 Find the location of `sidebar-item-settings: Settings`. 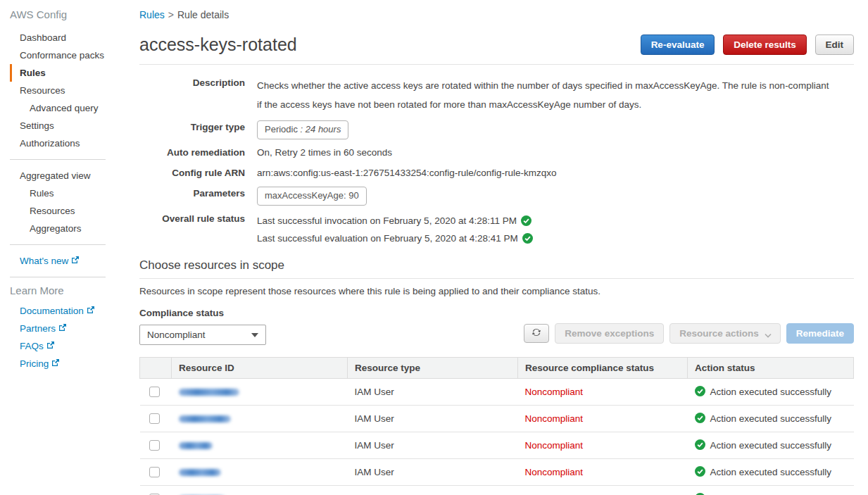

sidebar-item-settings: Settings is located at coordinates (69, 125).